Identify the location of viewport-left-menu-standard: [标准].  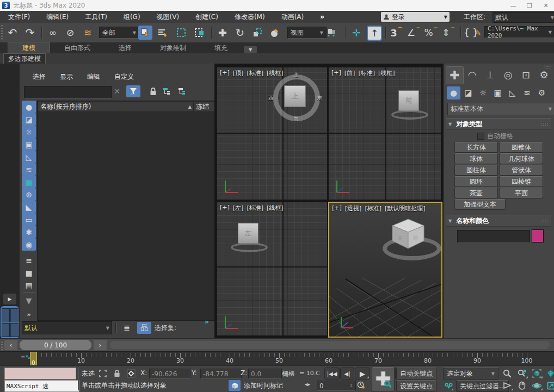
(255, 208).